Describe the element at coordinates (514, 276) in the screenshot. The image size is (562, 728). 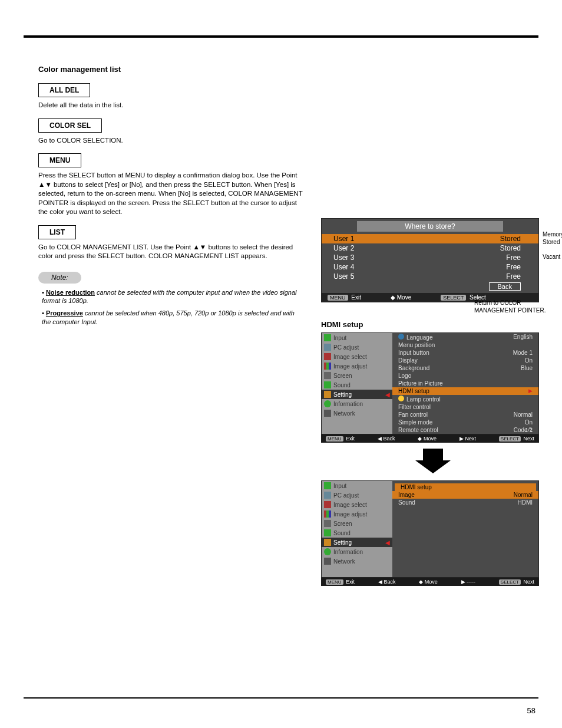
I see `user-state: Free` at that location.